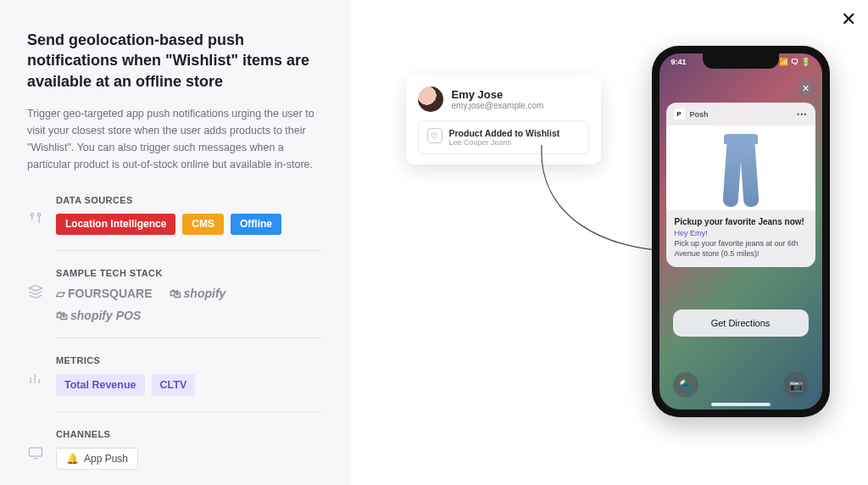 The width and height of the screenshot is (868, 485). I want to click on section-metrics: METRICS Total Revenue CLTV, so click(175, 383).